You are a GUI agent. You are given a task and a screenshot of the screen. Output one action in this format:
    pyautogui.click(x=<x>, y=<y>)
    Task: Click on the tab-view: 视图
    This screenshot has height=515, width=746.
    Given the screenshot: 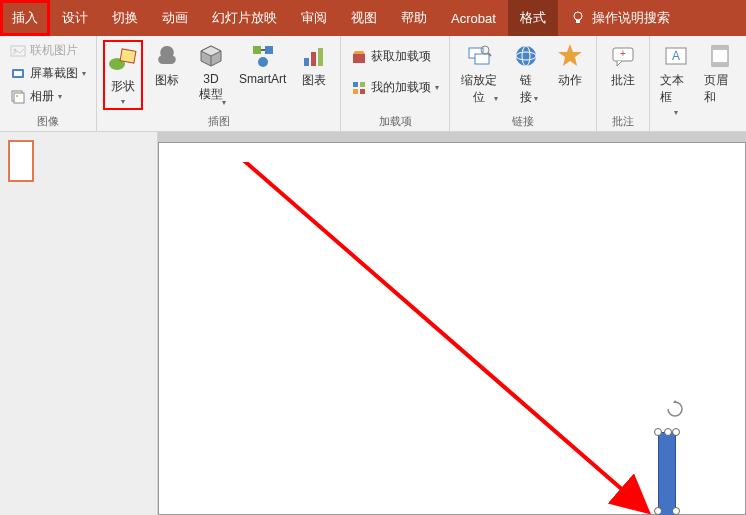 What is the action you would take?
    pyautogui.click(x=364, y=18)
    